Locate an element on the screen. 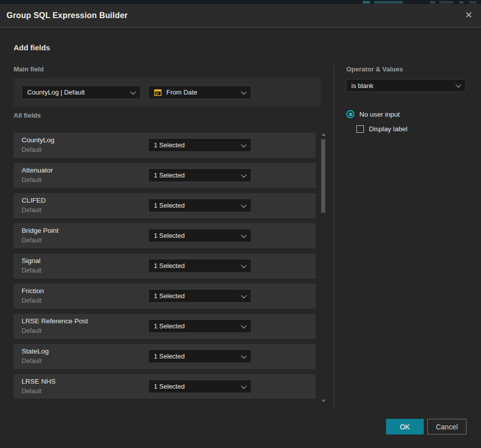 This screenshot has width=481, height=448. field-row-bridge-point: Bridge Point Default 1 Selected is located at coordinates (165, 236).